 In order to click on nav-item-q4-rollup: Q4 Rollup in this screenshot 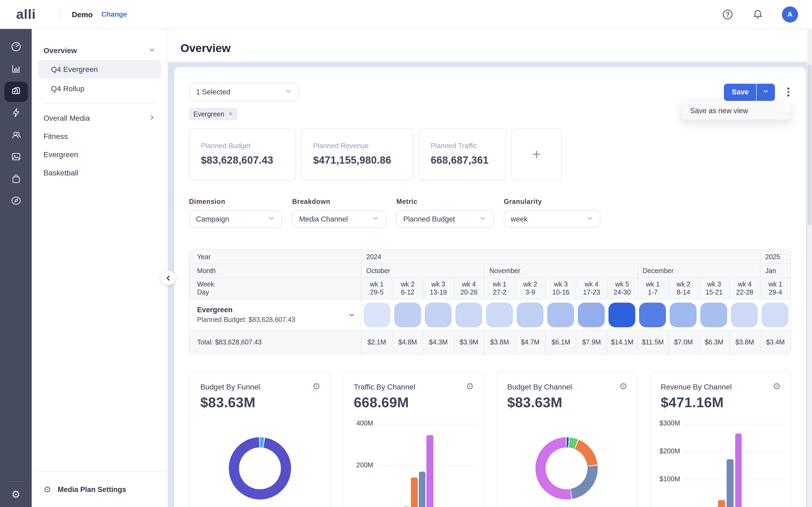, I will do `click(100, 89)`.